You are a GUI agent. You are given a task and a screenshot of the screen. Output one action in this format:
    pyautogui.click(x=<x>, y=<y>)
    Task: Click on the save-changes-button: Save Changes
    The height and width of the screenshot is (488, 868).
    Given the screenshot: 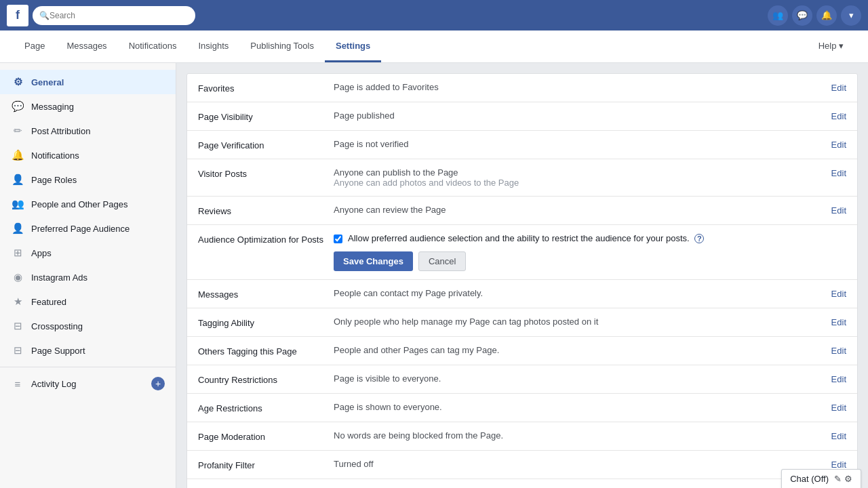 What is the action you would take?
    pyautogui.click(x=373, y=262)
    